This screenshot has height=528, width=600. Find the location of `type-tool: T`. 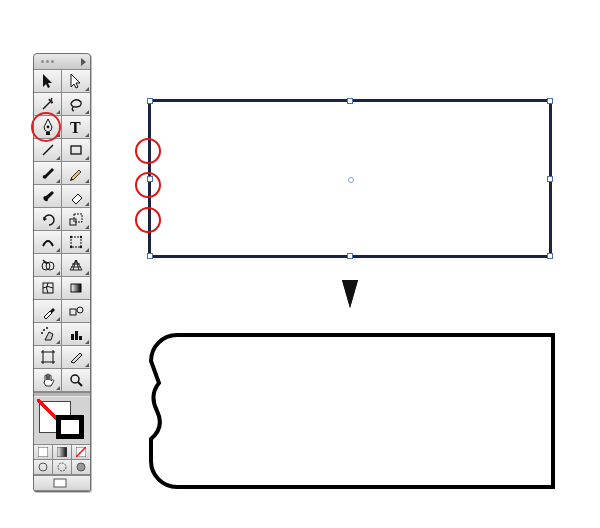

type-tool: T is located at coordinates (76, 128).